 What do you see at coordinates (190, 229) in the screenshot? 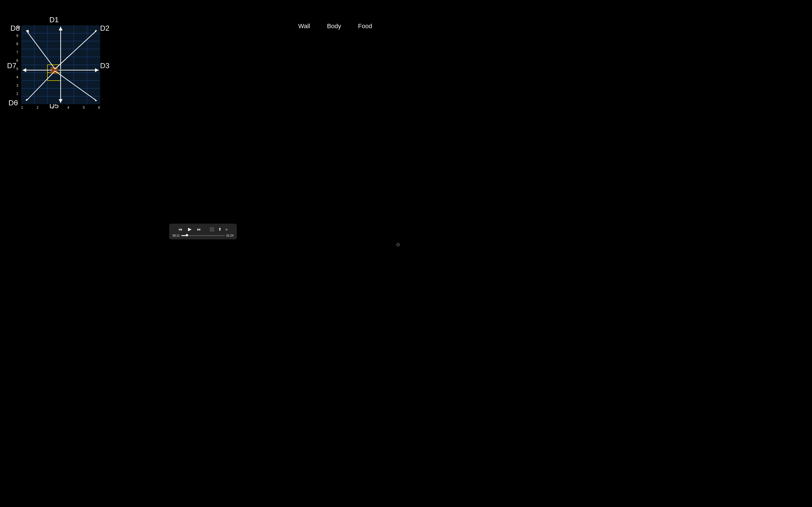
I see `play-button: ▶` at bounding box center [190, 229].